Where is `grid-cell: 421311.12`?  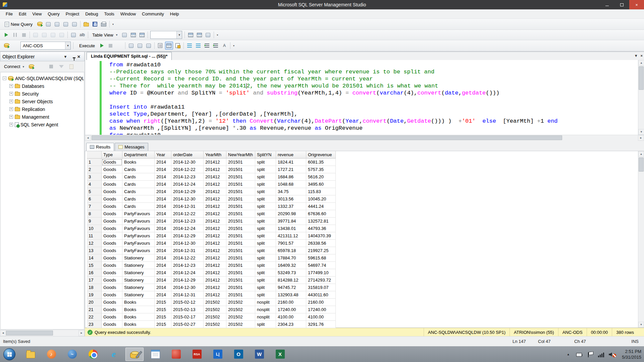 grid-cell: 421311.12 is located at coordinates (291, 236).